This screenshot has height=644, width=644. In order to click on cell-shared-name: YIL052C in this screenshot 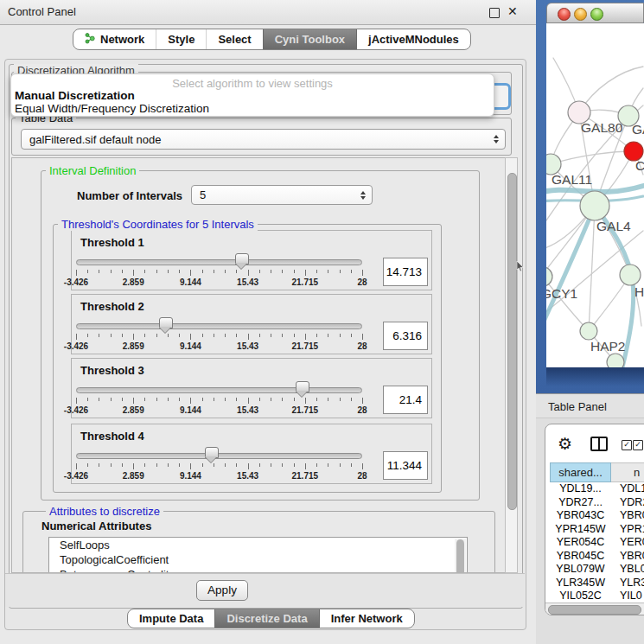, I will do `click(581, 596)`.